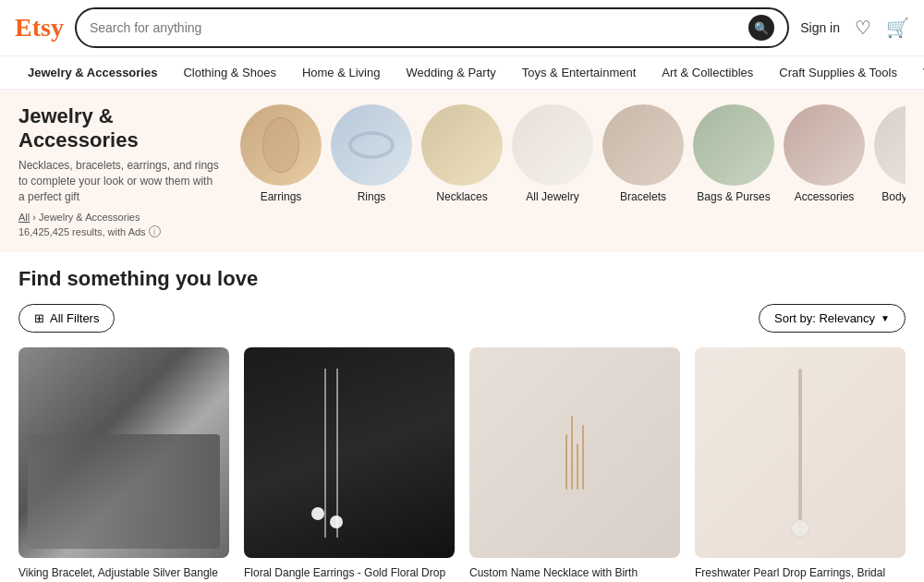  I want to click on info-icon: i, so click(155, 231).